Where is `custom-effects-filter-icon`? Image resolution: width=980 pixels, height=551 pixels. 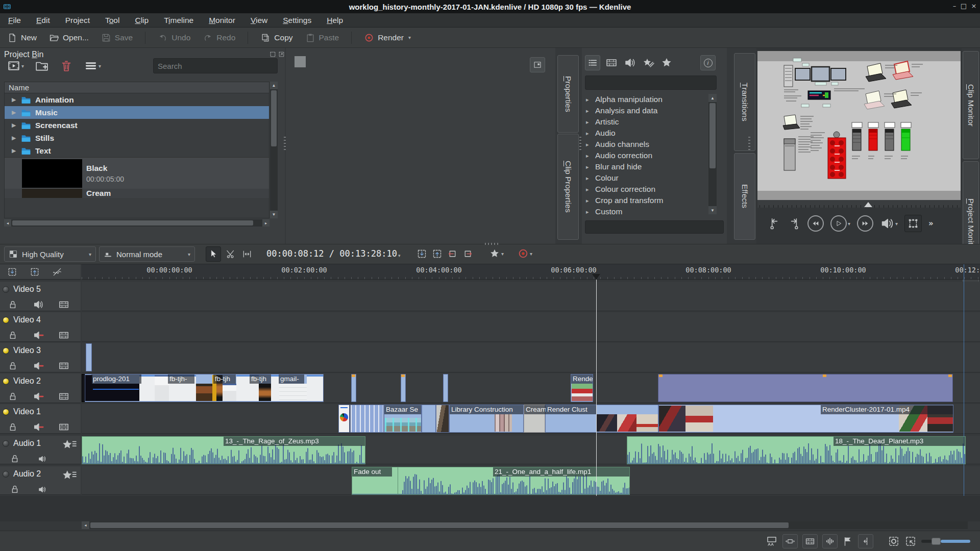
custom-effects-filter-icon is located at coordinates (648, 63).